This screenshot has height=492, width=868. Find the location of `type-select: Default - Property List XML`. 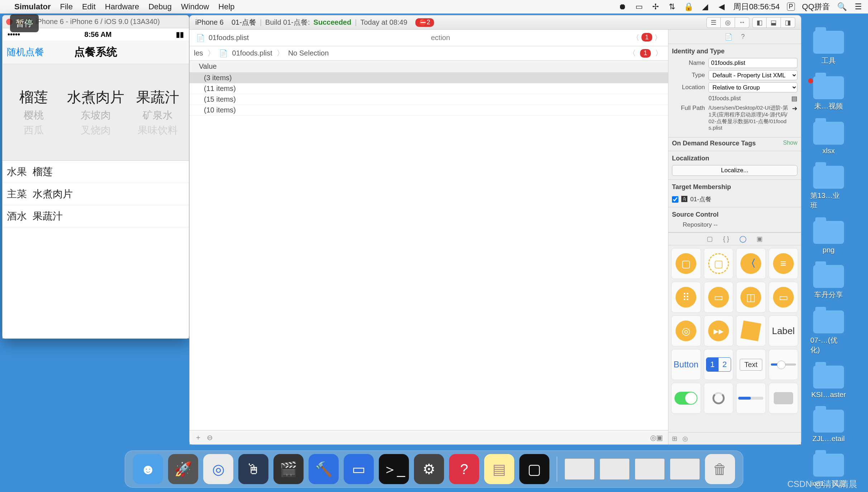

type-select: Default - Property List XML is located at coordinates (753, 75).